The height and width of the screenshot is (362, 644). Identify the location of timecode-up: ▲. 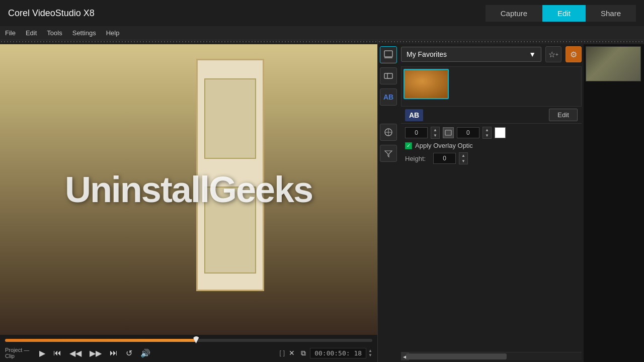
(370, 351).